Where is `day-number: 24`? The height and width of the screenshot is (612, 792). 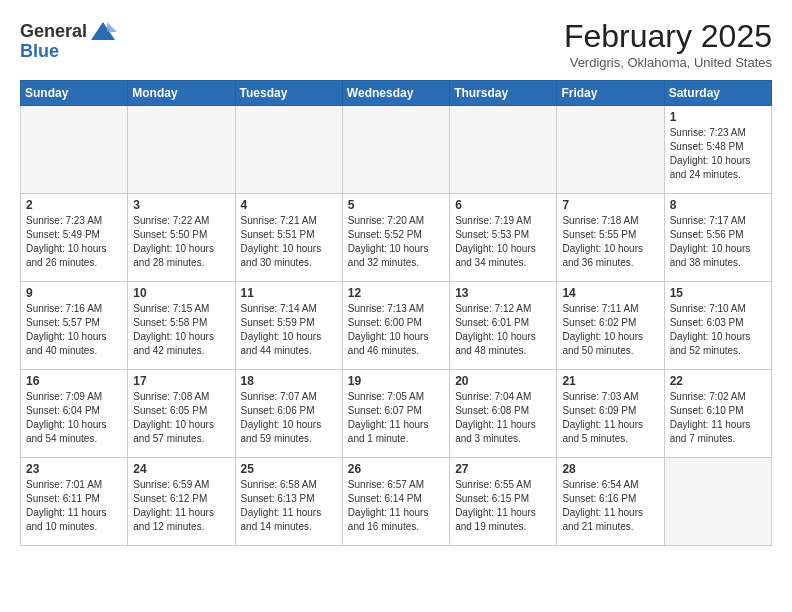
day-number: 24 is located at coordinates (181, 469).